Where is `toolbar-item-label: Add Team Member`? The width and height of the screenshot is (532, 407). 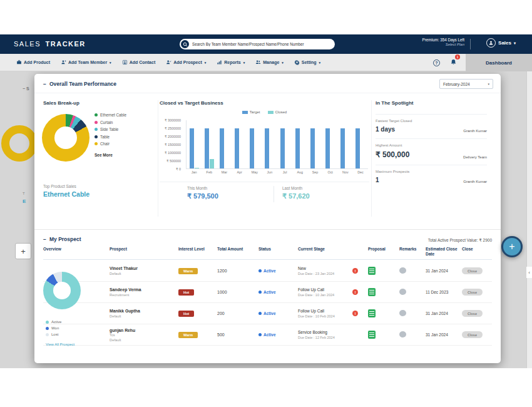 toolbar-item-label: Add Team Member is located at coordinates (88, 63).